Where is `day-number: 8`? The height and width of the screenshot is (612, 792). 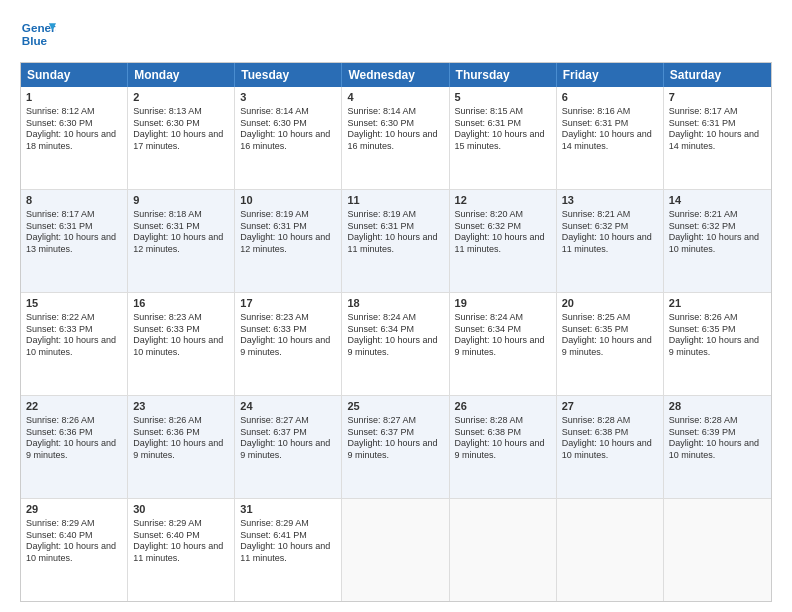
day-number: 8 is located at coordinates (74, 200).